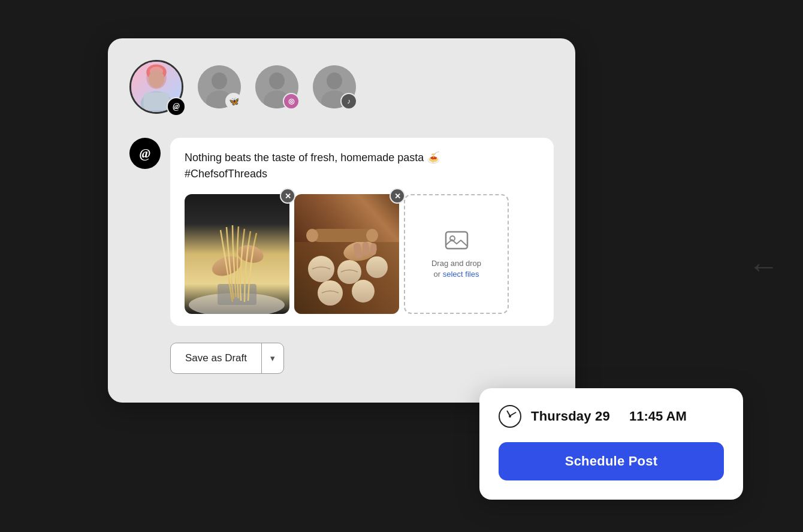 The width and height of the screenshot is (803, 532). I want to click on platforms-row: @ 🦋, so click(342, 87).